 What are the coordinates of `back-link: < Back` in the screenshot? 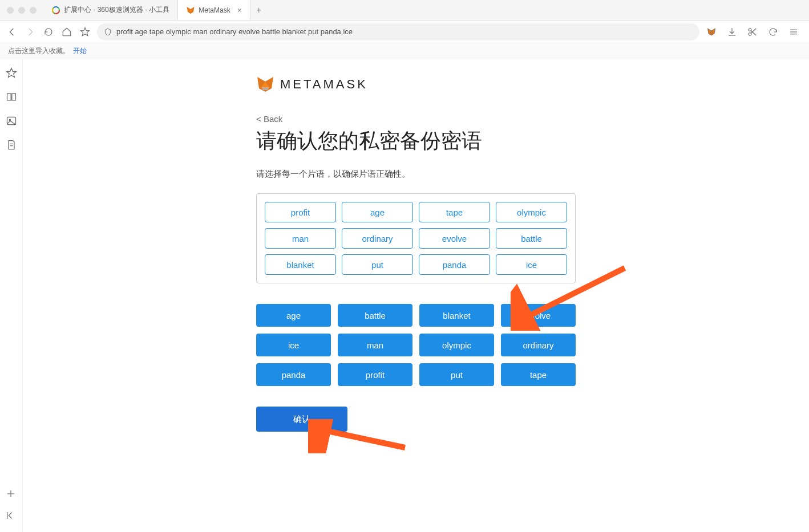 It's located at (269, 119).